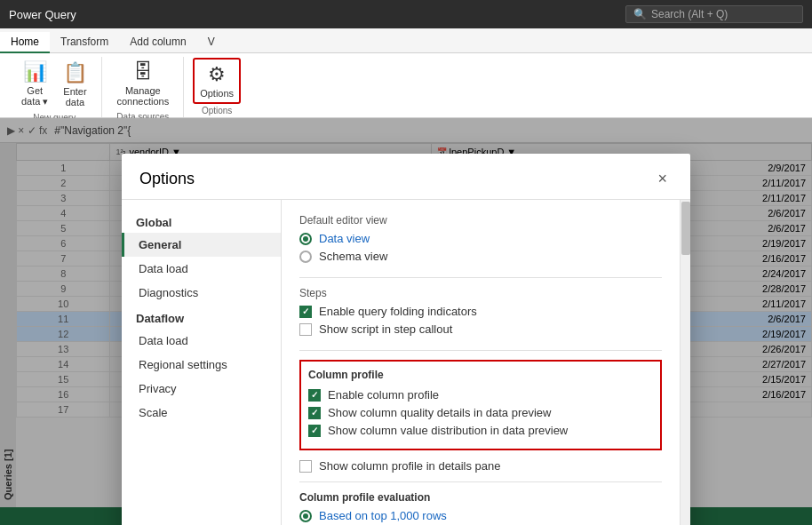 The width and height of the screenshot is (812, 525). What do you see at coordinates (685, 362) in the screenshot?
I see `modal-scrollbar` at bounding box center [685, 362].